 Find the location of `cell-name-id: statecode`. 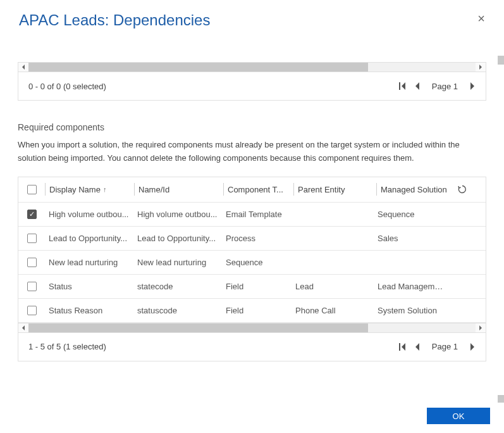

cell-name-id: statecode is located at coordinates (178, 286).